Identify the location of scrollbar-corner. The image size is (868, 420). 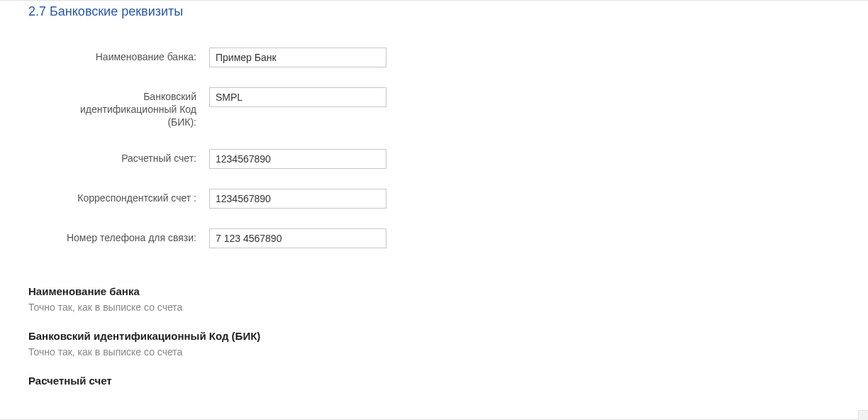
(863, 415).